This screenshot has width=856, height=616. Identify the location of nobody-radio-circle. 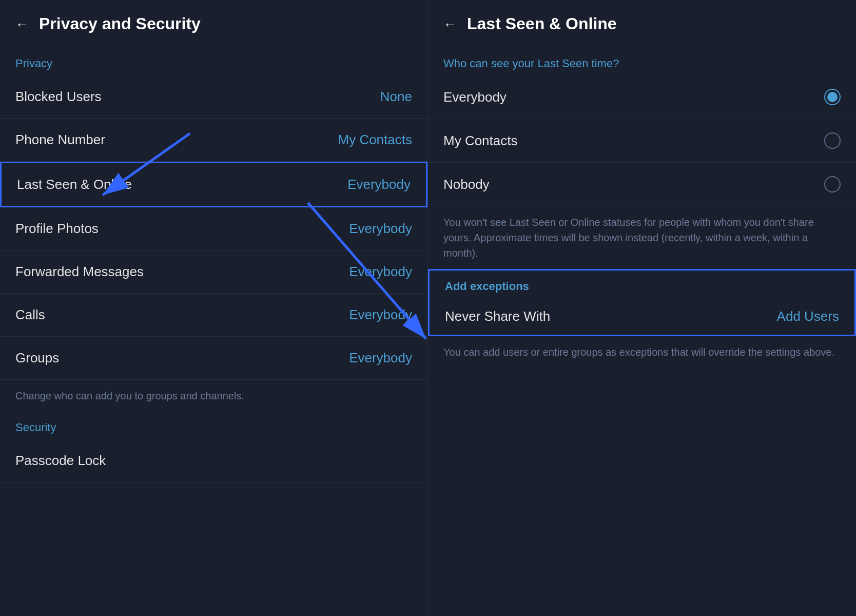
(832, 184).